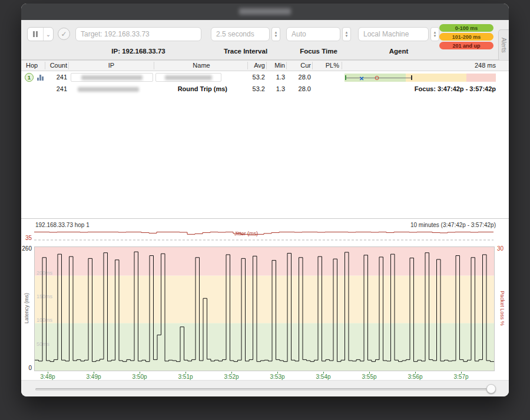  Describe the element at coordinates (26, 368) in the screenshot. I see `y-axis-min-label: 0` at that location.